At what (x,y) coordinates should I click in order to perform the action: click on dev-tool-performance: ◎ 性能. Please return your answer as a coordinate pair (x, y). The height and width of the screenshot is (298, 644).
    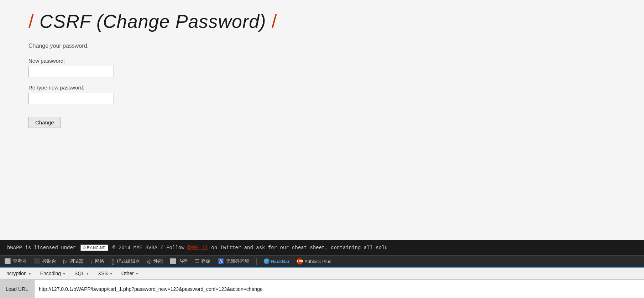
    Looking at the image, I should click on (155, 261).